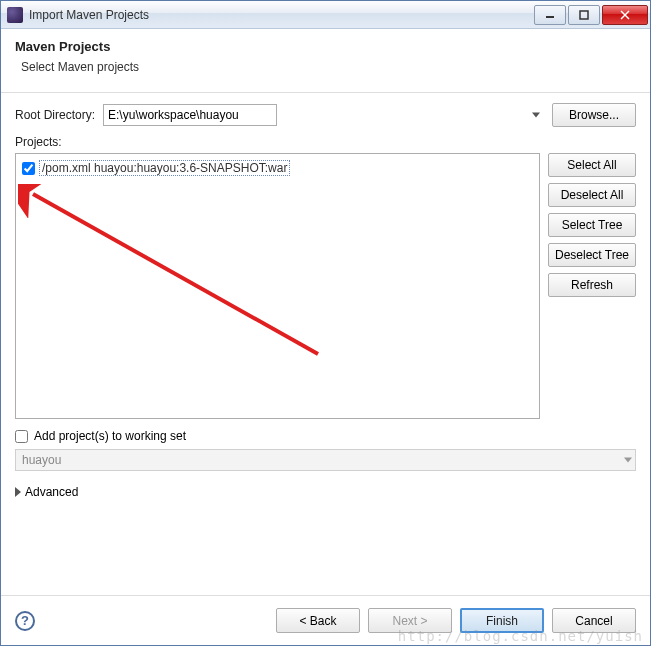 The height and width of the screenshot is (648, 653). What do you see at coordinates (324, 115) in the screenshot?
I see `root-directory-combo` at bounding box center [324, 115].